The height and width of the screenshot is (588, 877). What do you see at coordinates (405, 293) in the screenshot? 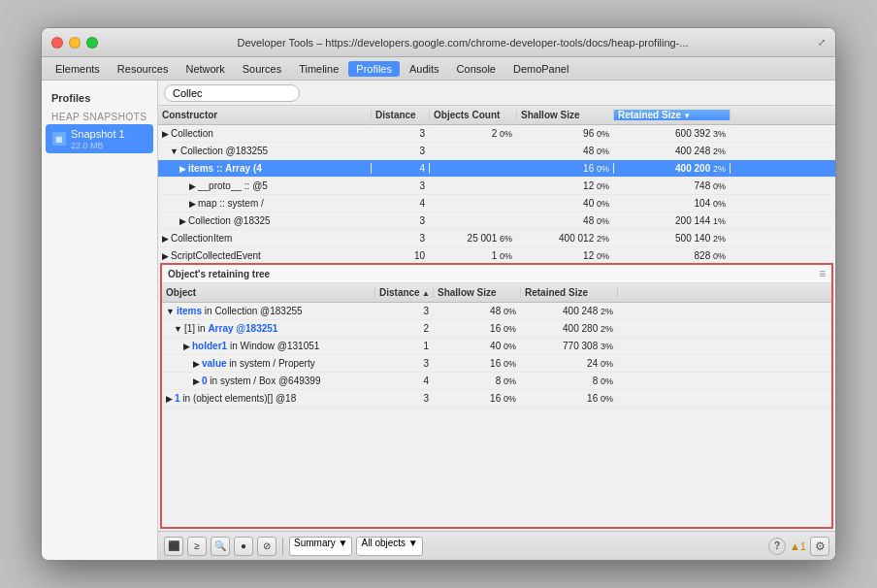
I see `rth-distance: Distance` at bounding box center [405, 293].